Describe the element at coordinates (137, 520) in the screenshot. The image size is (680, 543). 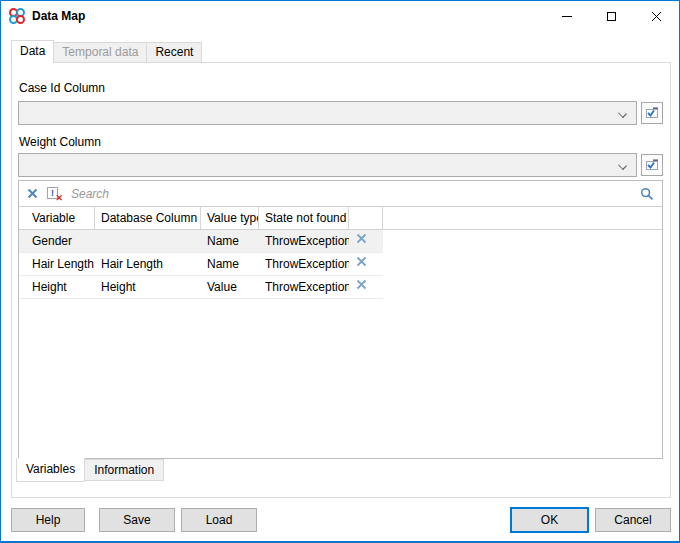
I see `save-button: Save` at that location.